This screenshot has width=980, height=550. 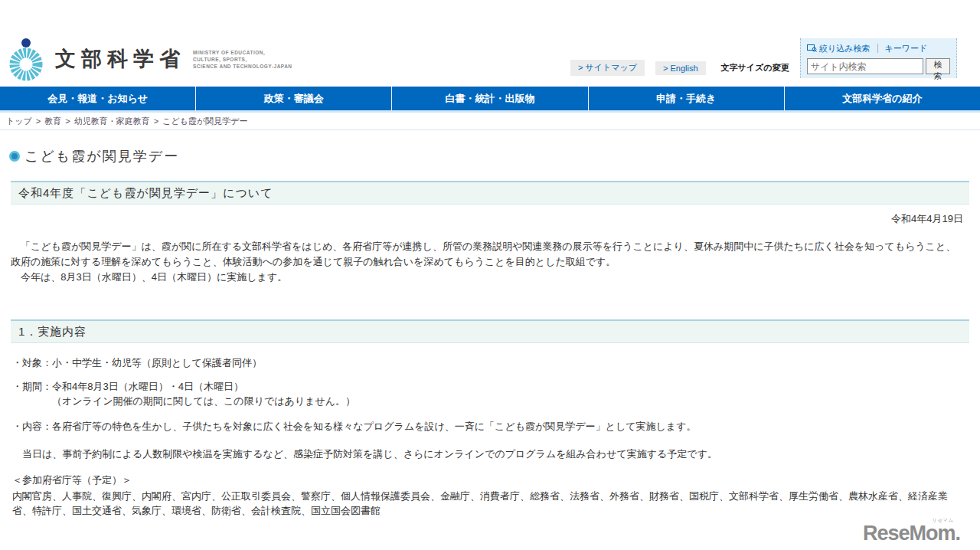 What do you see at coordinates (938, 66) in the screenshot?
I see `search-button: 検索` at bounding box center [938, 66].